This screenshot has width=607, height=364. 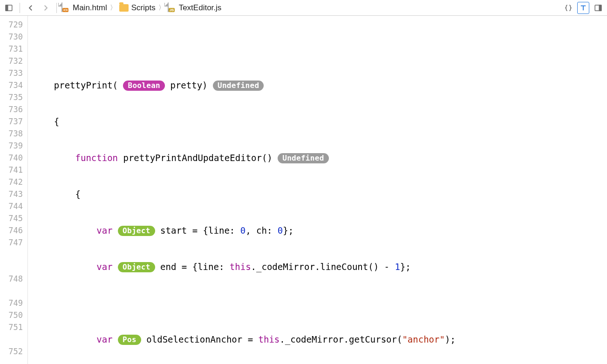 I want to click on breadcrumb-label: Main.html, so click(x=90, y=8).